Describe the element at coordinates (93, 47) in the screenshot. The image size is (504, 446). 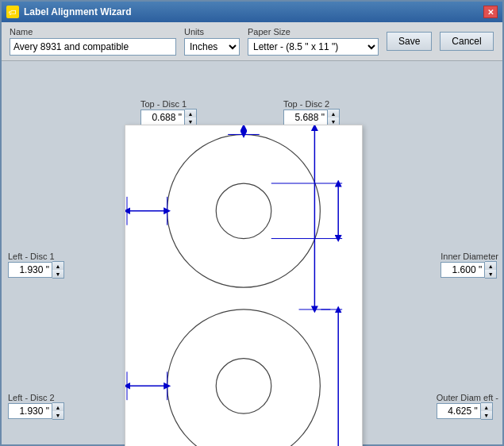
I see `name-input` at that location.